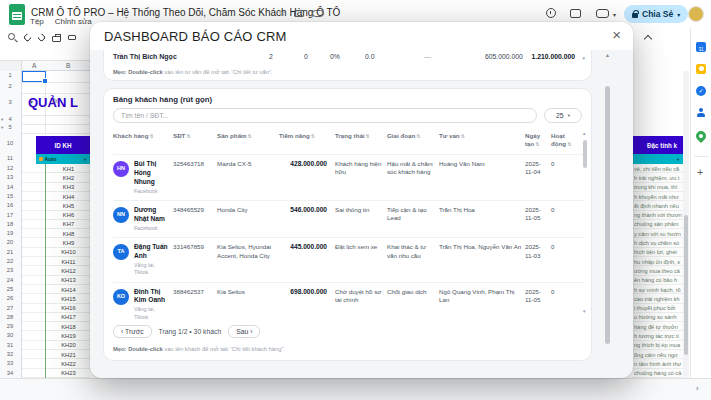 The image size is (711, 400). What do you see at coordinates (10, 75) in the screenshot?
I see `row-number: 1` at bounding box center [10, 75].